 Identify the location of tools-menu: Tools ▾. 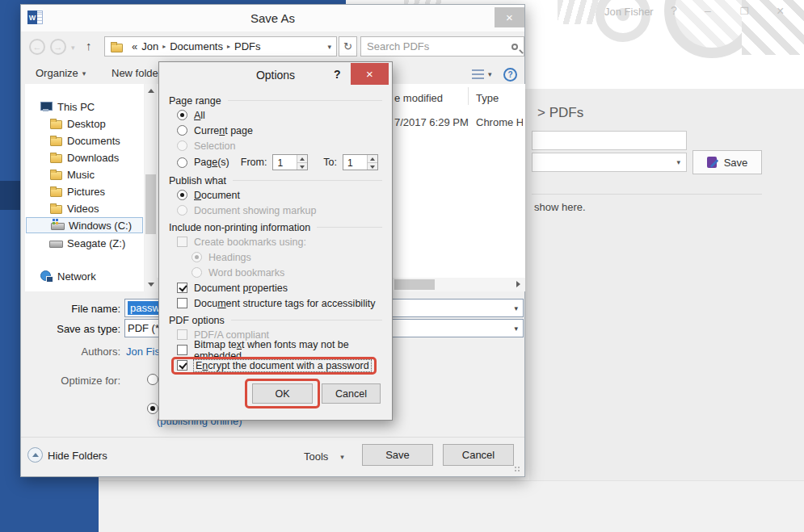
(324, 457).